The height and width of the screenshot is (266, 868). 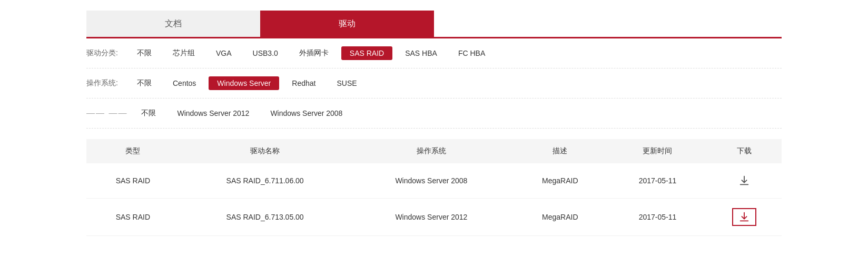 I want to click on col-date: 更新时间, so click(x=657, y=151).